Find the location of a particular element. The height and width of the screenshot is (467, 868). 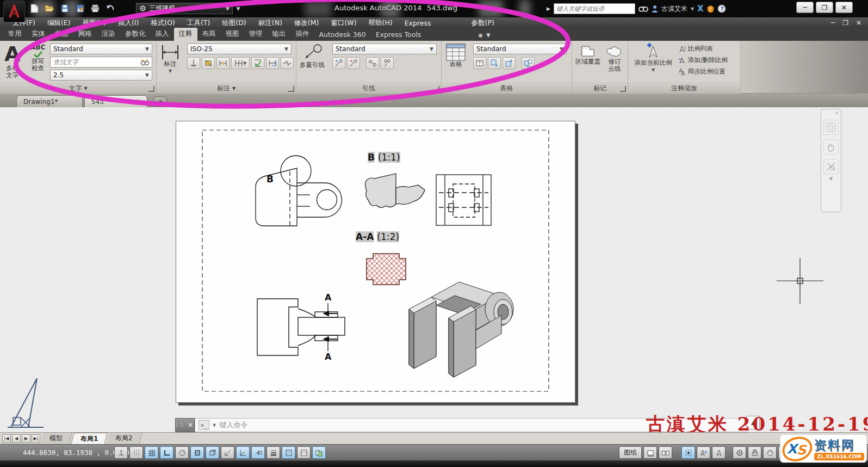

3d-object-snap-toggle is located at coordinates (212, 453).